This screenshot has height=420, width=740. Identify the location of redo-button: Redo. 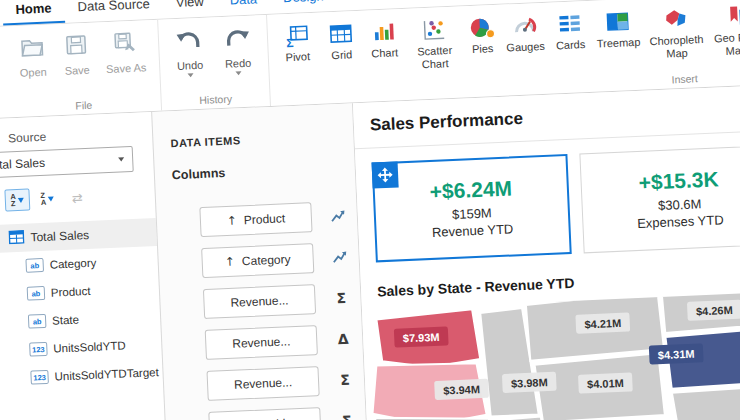
(237, 48).